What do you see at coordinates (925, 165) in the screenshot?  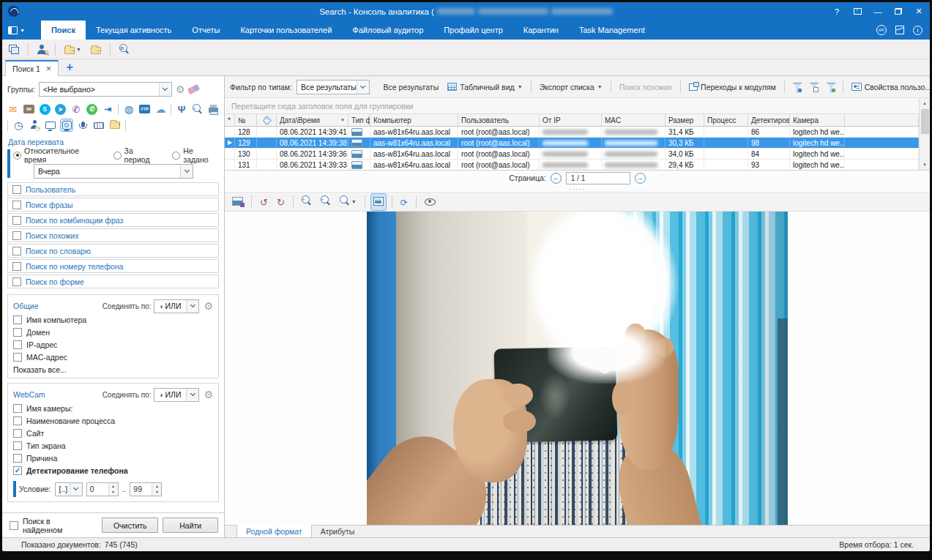 I see `scroll-down-icon: ▼` at bounding box center [925, 165].